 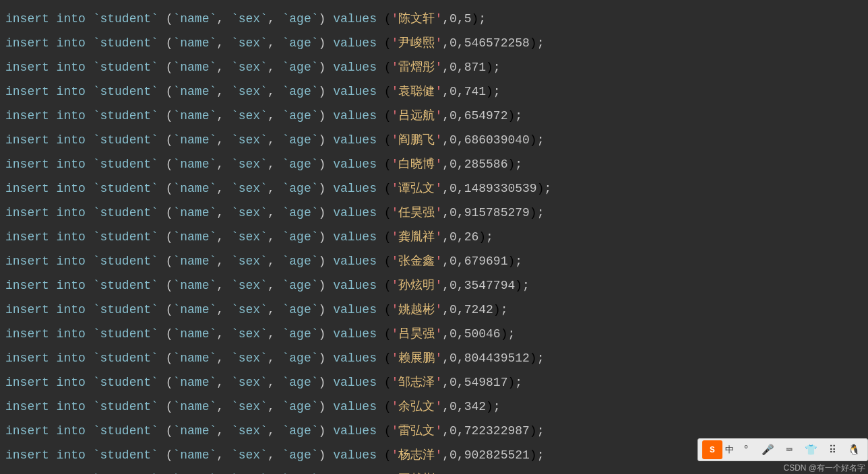 What do you see at coordinates (824, 469) in the screenshot?
I see `csdn-label: CSDN @有一个好名字` at bounding box center [824, 469].